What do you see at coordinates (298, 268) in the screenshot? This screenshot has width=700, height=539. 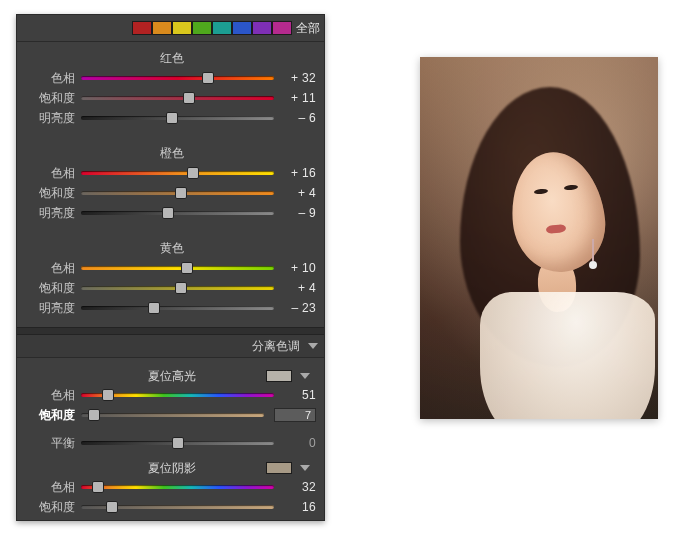 I see `yellow-hue-value: + 10` at bounding box center [298, 268].